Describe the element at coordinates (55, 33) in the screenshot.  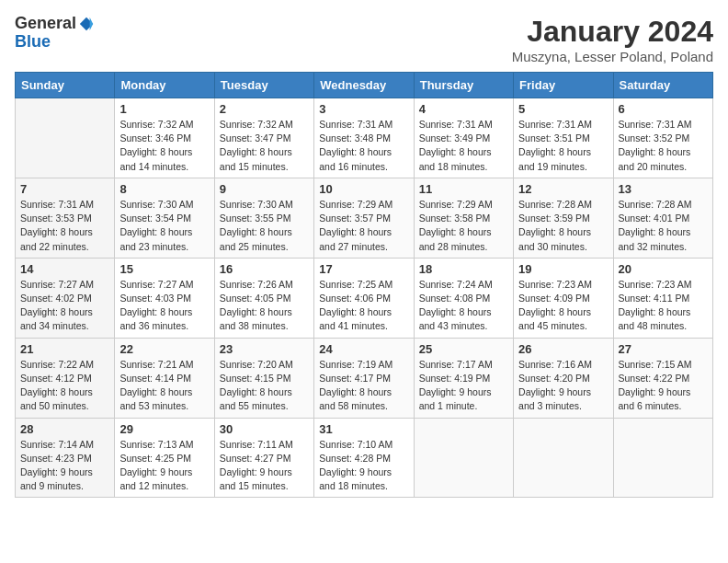
I see `logo: General Blue` at that location.